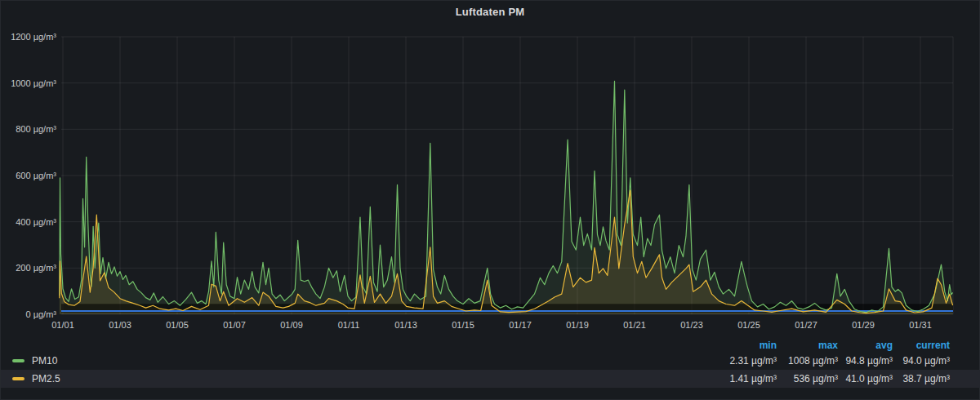  Describe the element at coordinates (736, 379) in the screenshot. I see `pm25-min-value: 1.41 µg/m³` at that location.